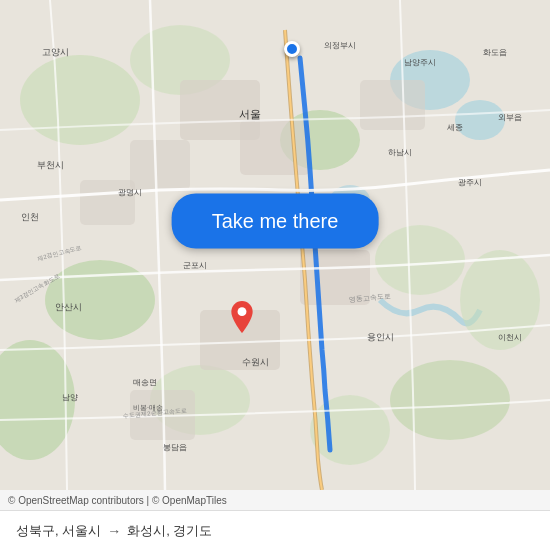 Image resolution: width=550 pixels, height=550 pixels. What do you see at coordinates (250, 114) in the screenshot?
I see `svg-text: 서울` at bounding box center [250, 114].